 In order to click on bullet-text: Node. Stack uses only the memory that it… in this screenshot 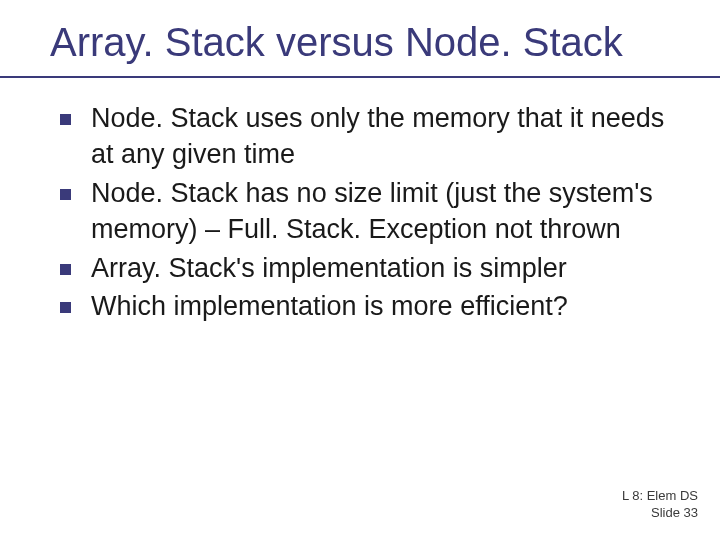, I will do `click(390, 136)`.